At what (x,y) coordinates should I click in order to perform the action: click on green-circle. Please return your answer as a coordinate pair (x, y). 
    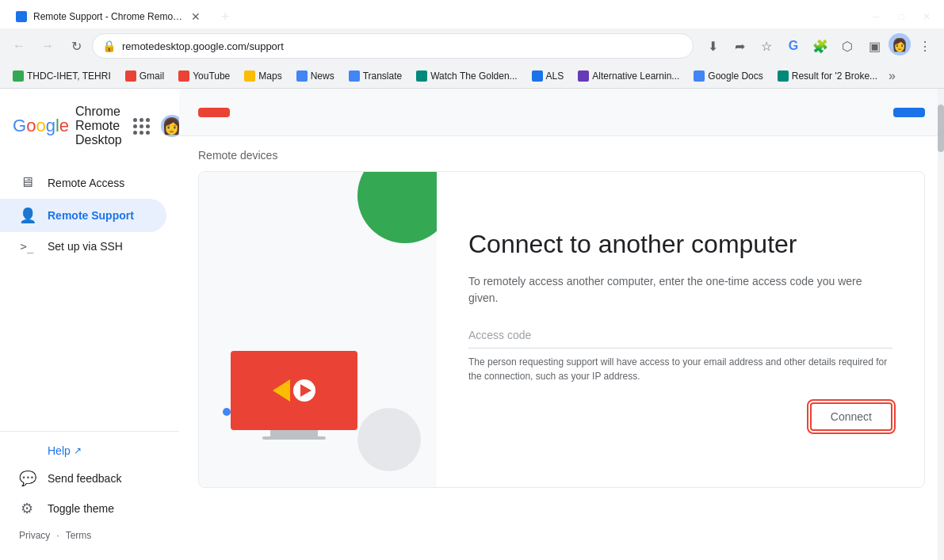
    Looking at the image, I should click on (397, 208).